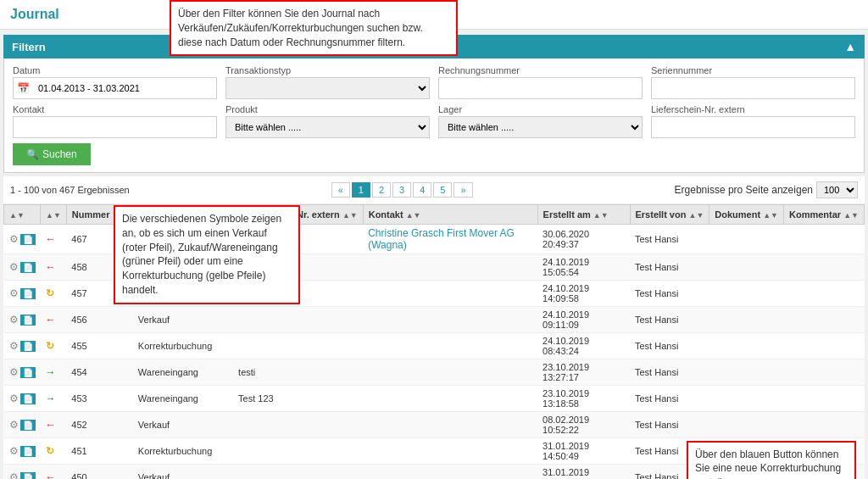 The image size is (868, 479). I want to click on page-3-btn: 3, so click(402, 190).